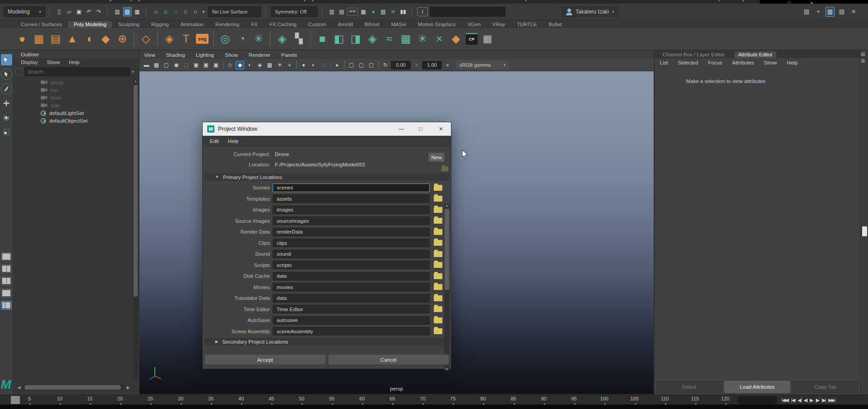 This screenshot has width=868, height=409. I want to click on select-tool, so click(6, 60).